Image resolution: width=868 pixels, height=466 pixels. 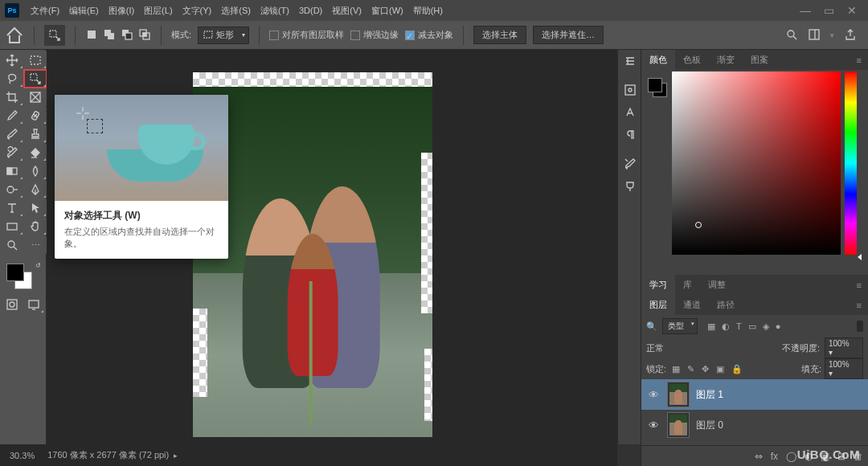 What do you see at coordinates (760, 59) in the screenshot?
I see `patterns-tab: 图案` at bounding box center [760, 59].